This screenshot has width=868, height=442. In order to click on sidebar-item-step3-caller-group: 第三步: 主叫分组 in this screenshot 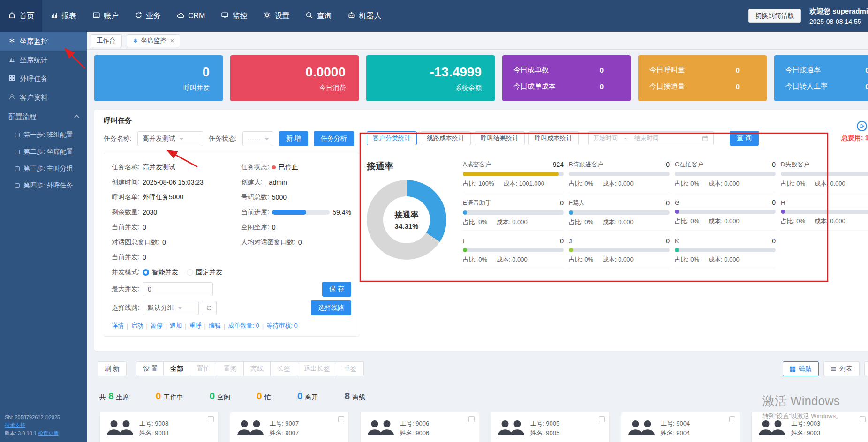, I will do `click(43, 169)`.